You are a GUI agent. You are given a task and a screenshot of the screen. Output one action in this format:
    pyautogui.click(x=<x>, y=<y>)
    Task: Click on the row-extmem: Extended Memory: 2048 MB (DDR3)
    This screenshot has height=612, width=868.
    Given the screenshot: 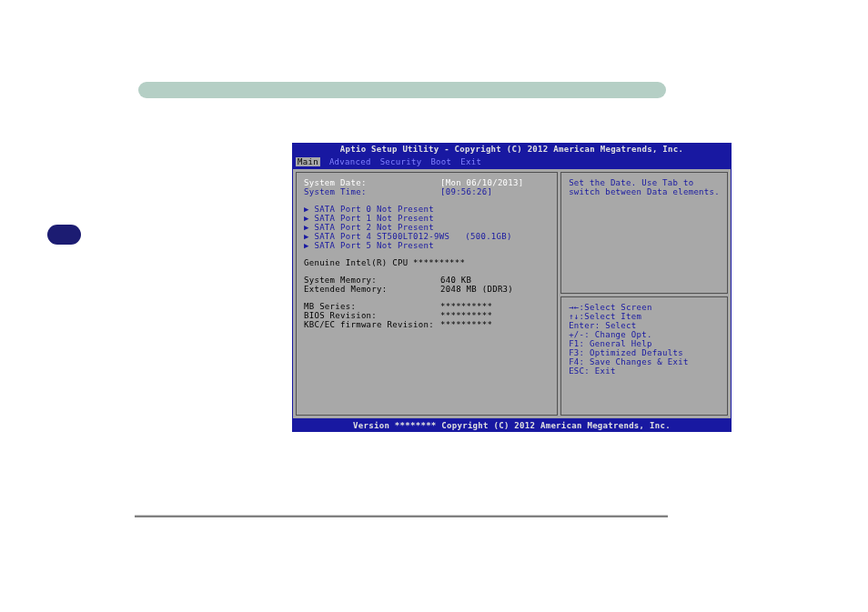 What is the action you would take?
    pyautogui.click(x=427, y=289)
    